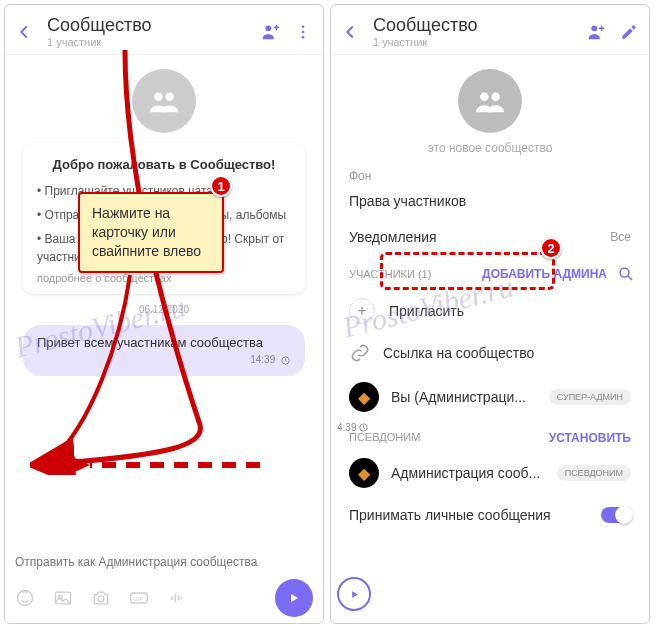 The image size is (660, 629). I want to click on camera-icon, so click(101, 598).